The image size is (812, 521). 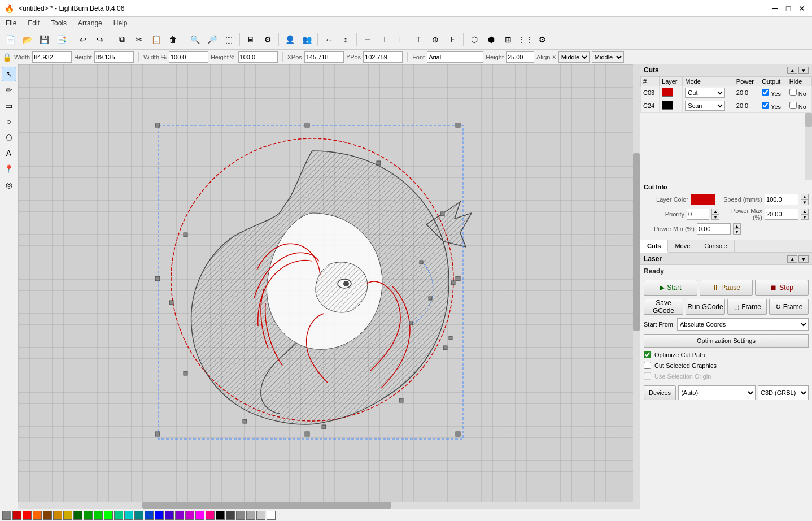 I want to click on xpos-input, so click(x=324, y=57).